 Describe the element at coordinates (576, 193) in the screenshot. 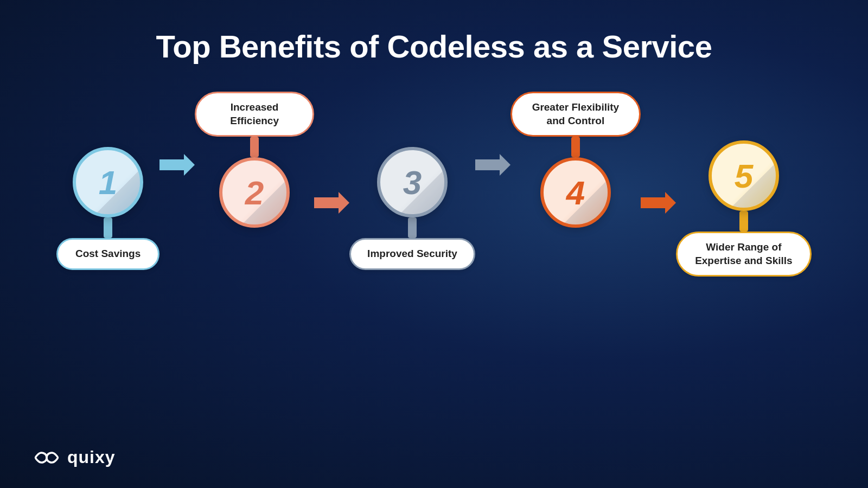

I see `number-4: 4` at that location.